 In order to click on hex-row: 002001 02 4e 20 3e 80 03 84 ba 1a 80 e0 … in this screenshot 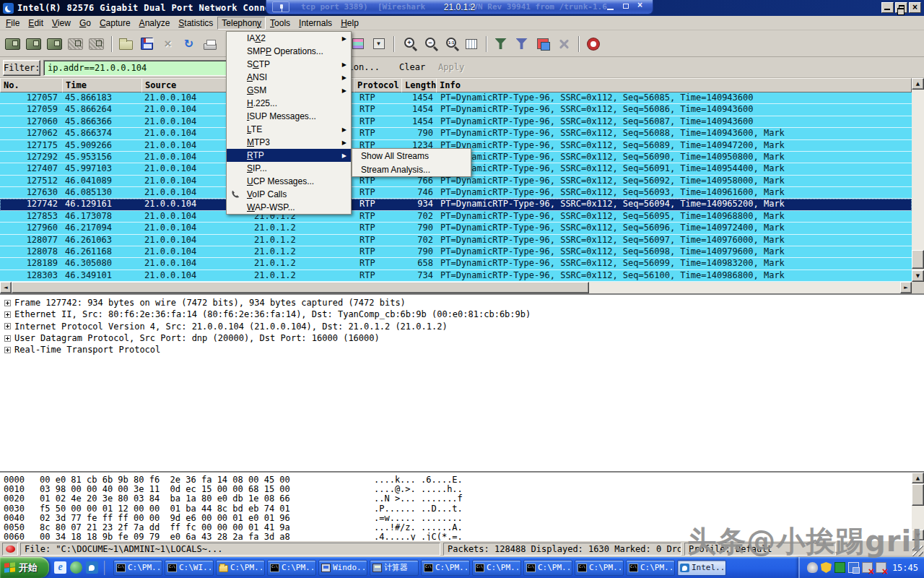, I will do `click(462, 499)`.